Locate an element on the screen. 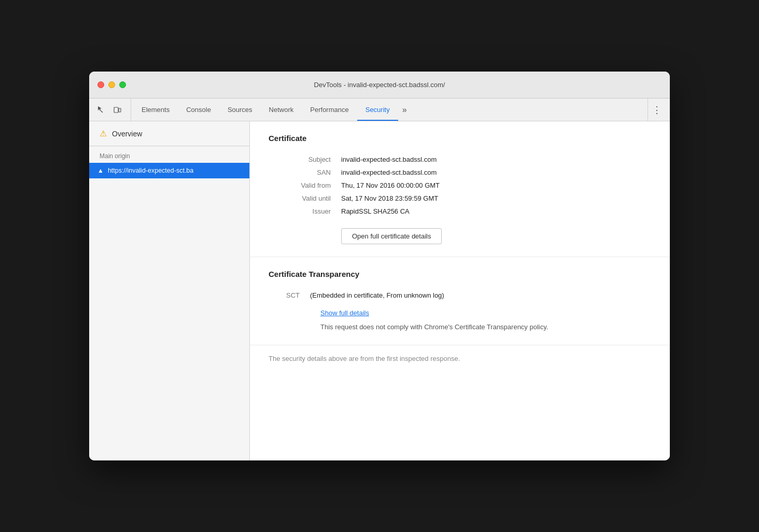  cert-subject-label: Subject is located at coordinates (305, 160).